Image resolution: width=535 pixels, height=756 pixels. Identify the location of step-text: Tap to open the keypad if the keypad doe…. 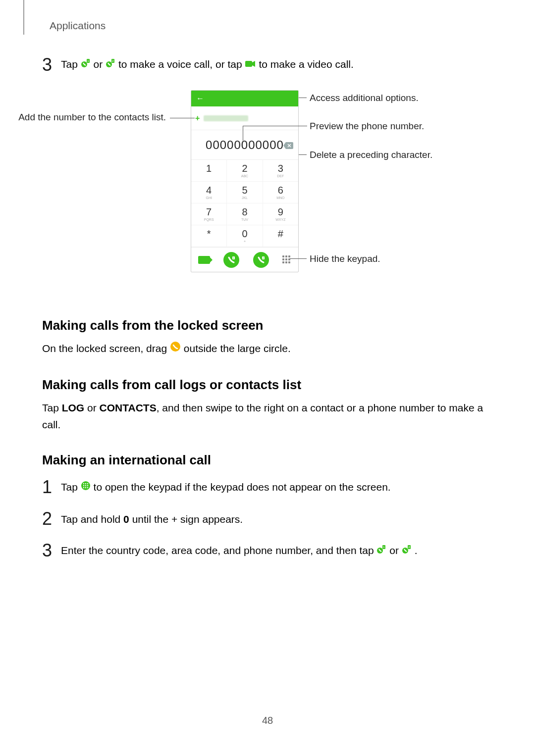
(226, 487).